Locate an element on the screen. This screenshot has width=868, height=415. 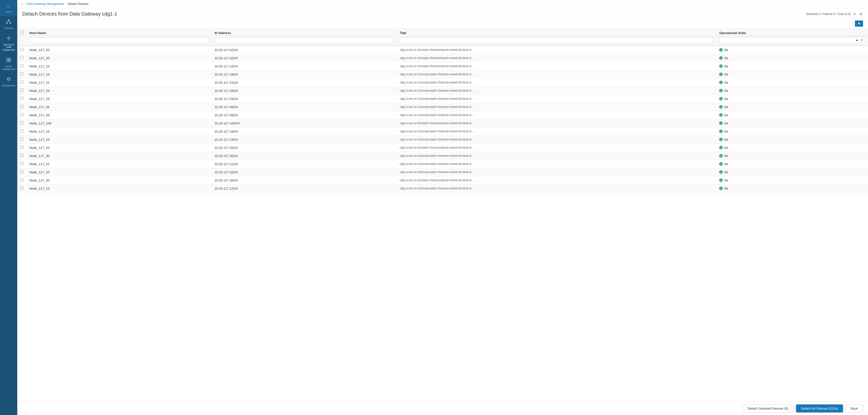
row-hostname: Node_117_42 is located at coordinates (119, 50).